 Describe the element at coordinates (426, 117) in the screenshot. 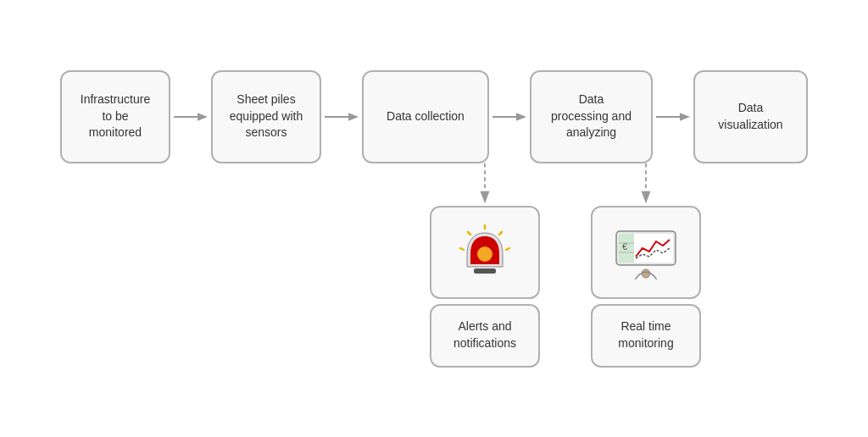

I see `data-collection-label: Data collection` at that location.